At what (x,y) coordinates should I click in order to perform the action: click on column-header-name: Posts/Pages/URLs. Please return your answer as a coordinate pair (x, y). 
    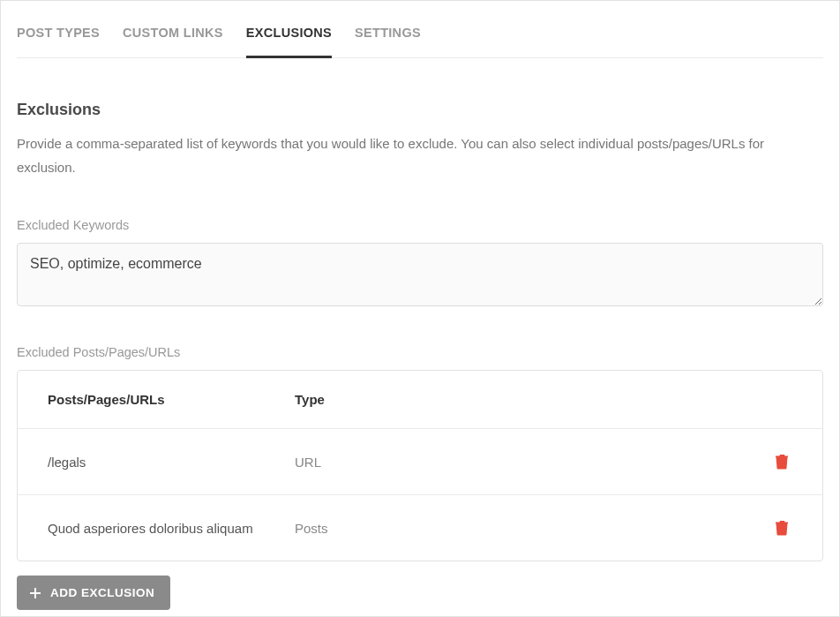
    Looking at the image, I should click on (171, 399).